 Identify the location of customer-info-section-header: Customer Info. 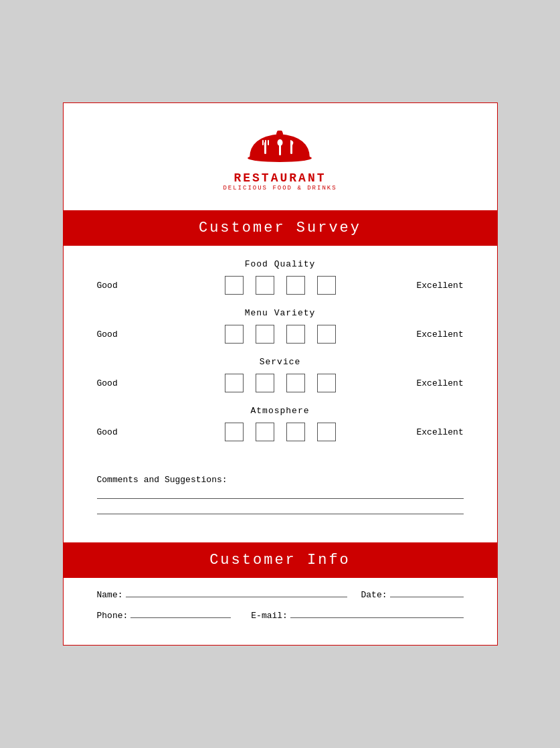
(280, 560).